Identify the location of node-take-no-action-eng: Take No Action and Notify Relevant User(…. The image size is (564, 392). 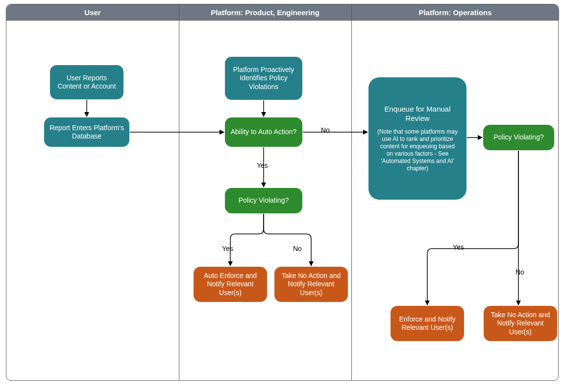
(311, 284).